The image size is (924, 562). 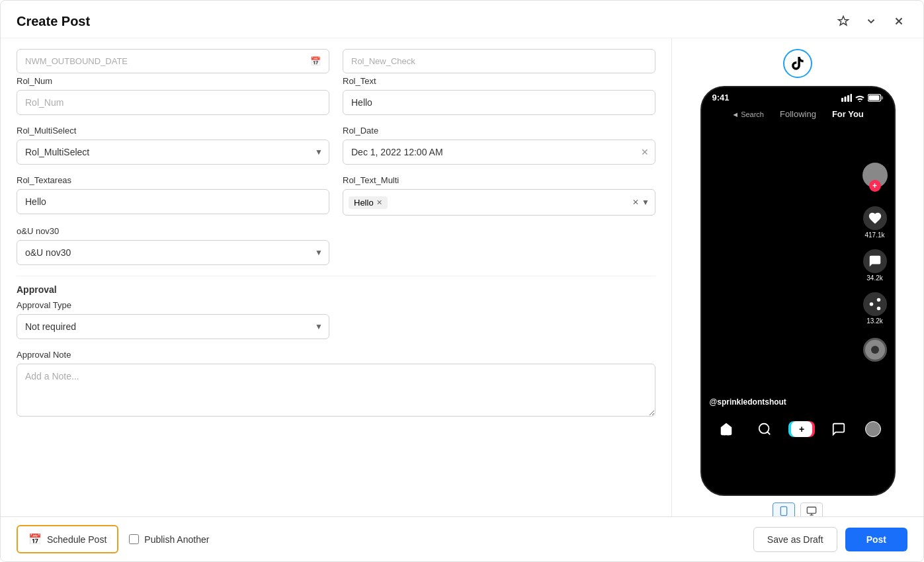 What do you see at coordinates (798, 63) in the screenshot?
I see `tiktok-logo-area` at bounding box center [798, 63].